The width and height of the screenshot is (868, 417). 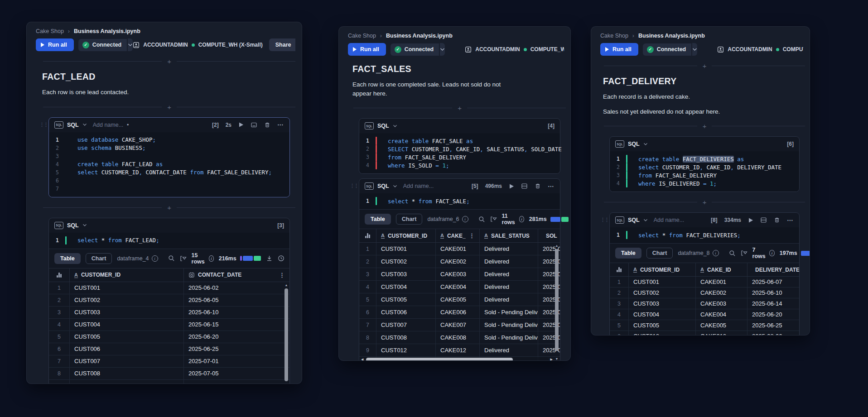 I want to click on table-row: 3CUST003CAKE003Delivered2025-0, so click(x=459, y=274).